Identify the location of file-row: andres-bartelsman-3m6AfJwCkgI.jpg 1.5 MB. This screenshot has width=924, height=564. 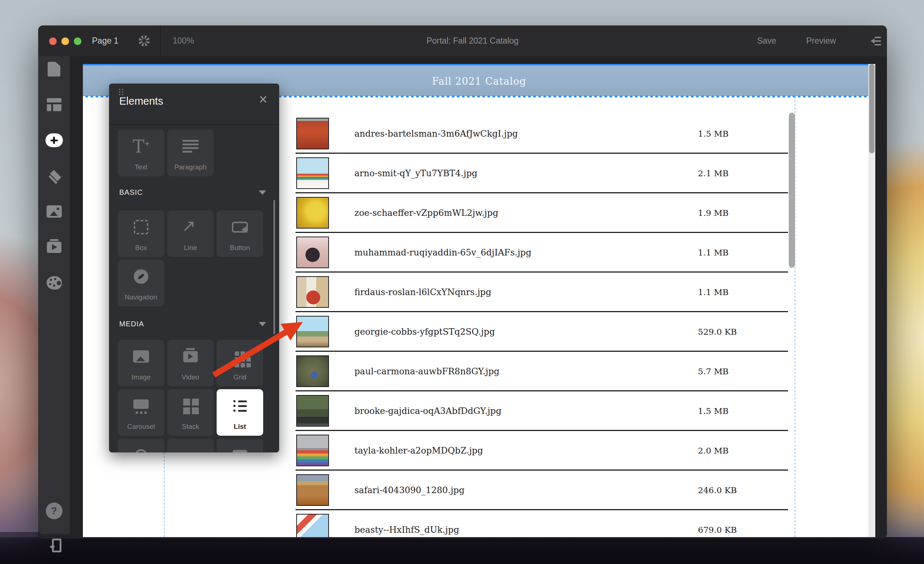
(542, 134).